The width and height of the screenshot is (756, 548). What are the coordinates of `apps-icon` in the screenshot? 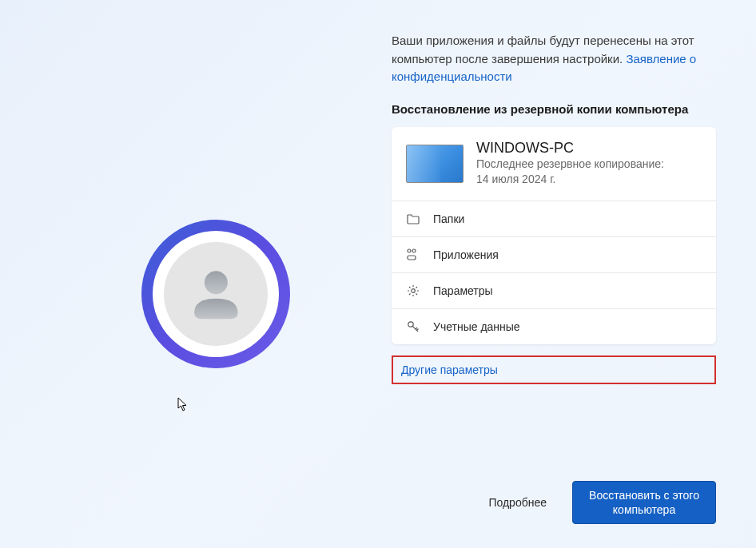 It's located at (413, 255).